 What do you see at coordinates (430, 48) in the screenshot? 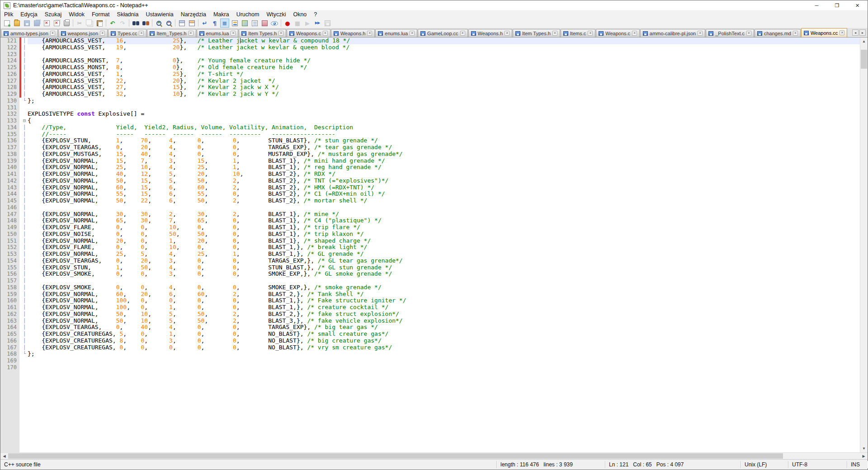
I see `code-line-122: 122│ {ARMOURCLASS_VEST, 19, 20}, /* Leat…` at bounding box center [430, 48].